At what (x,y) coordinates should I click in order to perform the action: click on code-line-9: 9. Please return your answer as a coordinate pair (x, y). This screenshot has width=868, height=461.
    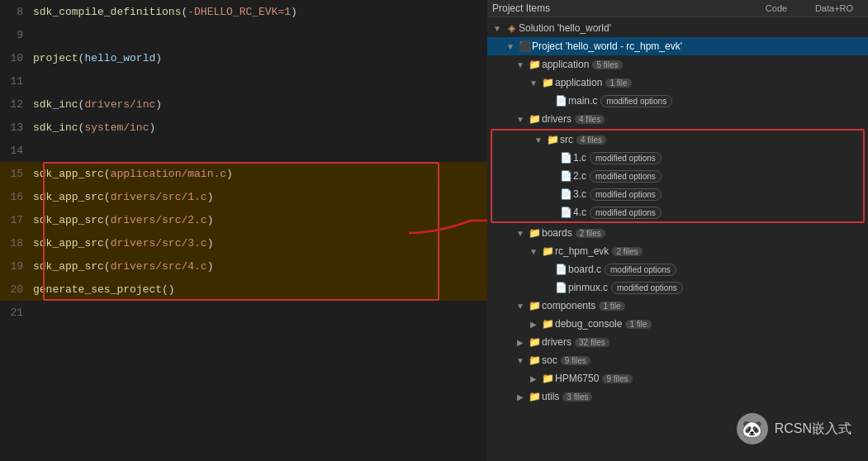
    Looking at the image, I should click on (244, 35).